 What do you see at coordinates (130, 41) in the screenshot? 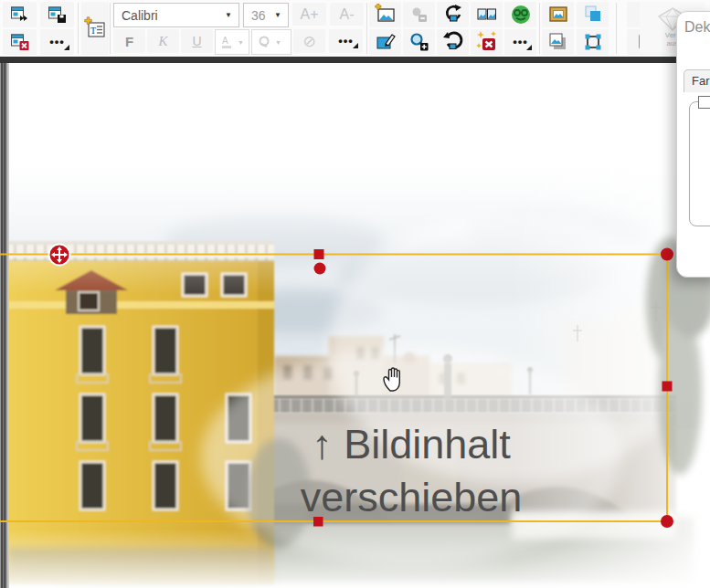
I see `bold-button: F` at bounding box center [130, 41].